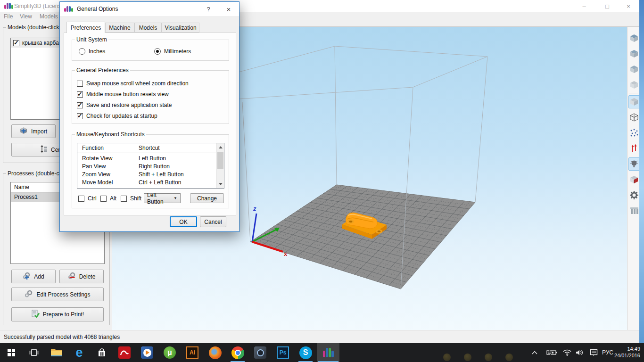 This screenshot has width=644, height=362. Describe the element at coordinates (162, 198) in the screenshot. I see `mouse-binding-dropdown: Left Button ▼` at that location.